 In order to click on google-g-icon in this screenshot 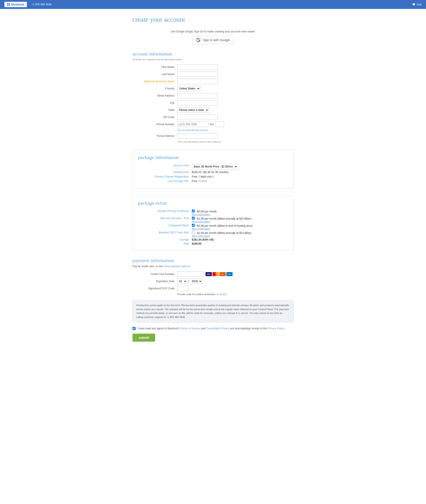, I will do `click(199, 40)`.